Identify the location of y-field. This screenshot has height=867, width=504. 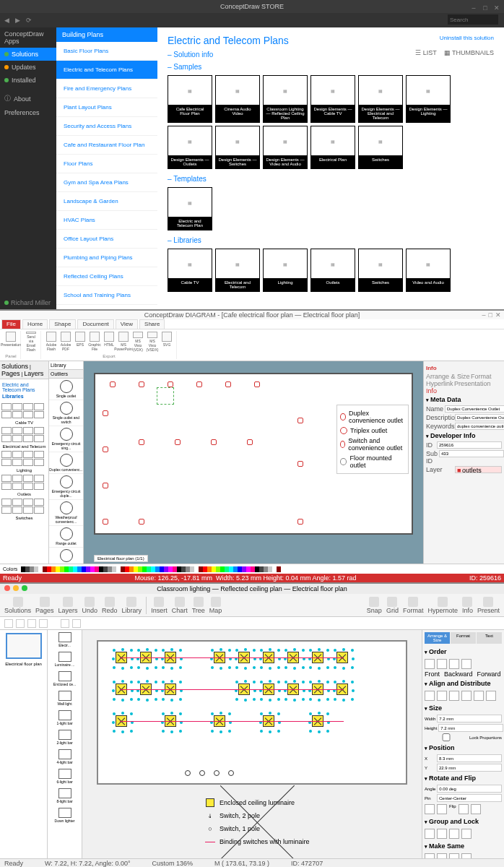
(469, 767).